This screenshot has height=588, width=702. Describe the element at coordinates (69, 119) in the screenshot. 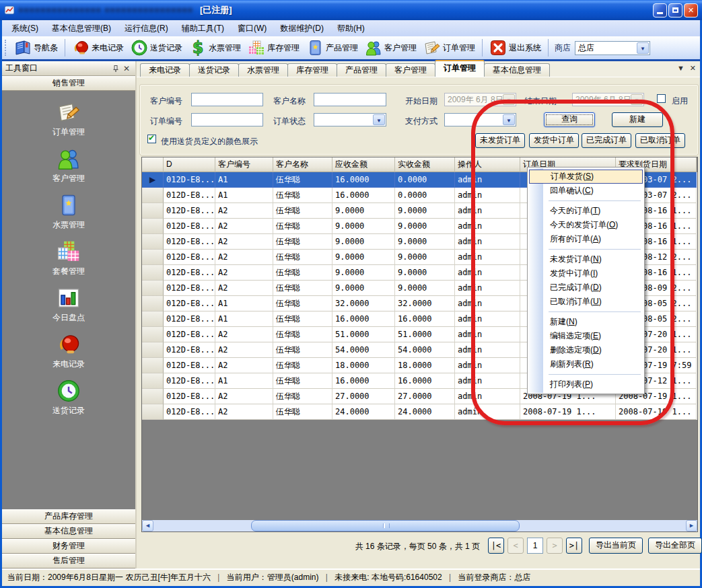

I see `sidebar-item-order-pen: 订单管理` at that location.